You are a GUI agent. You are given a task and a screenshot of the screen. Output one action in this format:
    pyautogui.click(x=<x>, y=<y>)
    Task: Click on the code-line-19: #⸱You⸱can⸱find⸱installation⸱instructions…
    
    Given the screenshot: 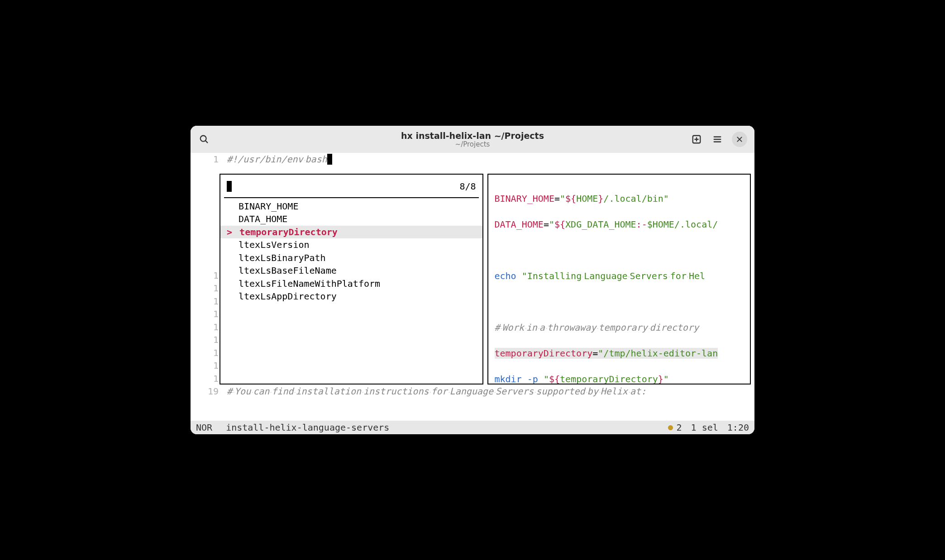 What is the action you would take?
    pyautogui.click(x=489, y=392)
    